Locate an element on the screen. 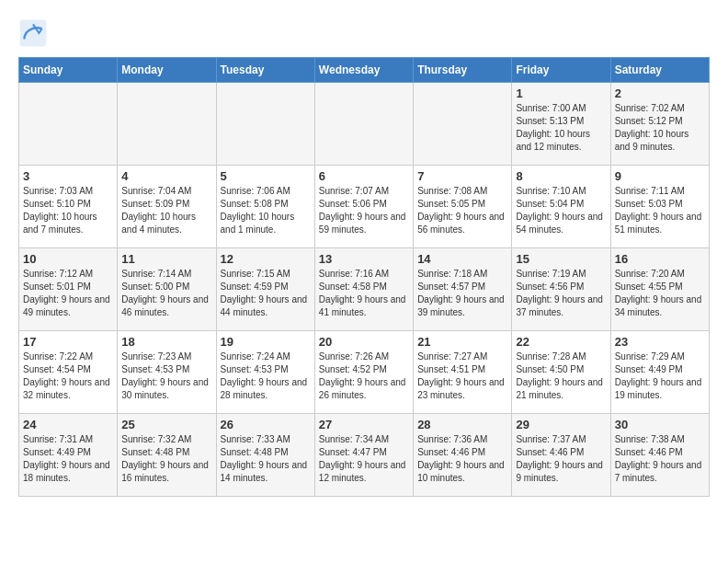 Image resolution: width=728 pixels, height=563 pixels. calendar-day-cell: 1Sunrise: 7:00 AM Sunset: 5:13 PM Daylig… is located at coordinates (561, 124).